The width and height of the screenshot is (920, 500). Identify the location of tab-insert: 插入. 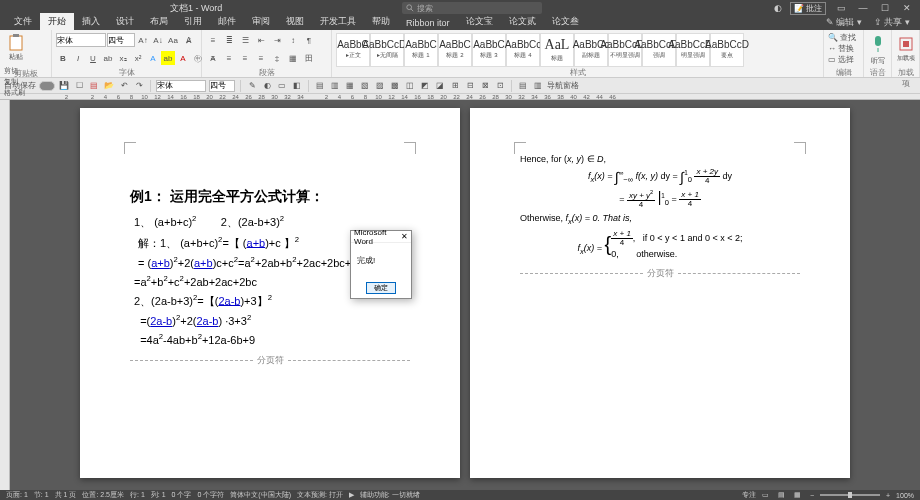
(91, 22).